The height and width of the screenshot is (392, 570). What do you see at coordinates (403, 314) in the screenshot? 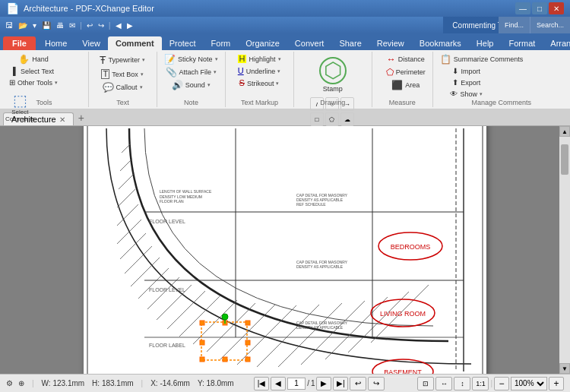
I see `svg-text: LIVING ROOM` at bounding box center [403, 314].